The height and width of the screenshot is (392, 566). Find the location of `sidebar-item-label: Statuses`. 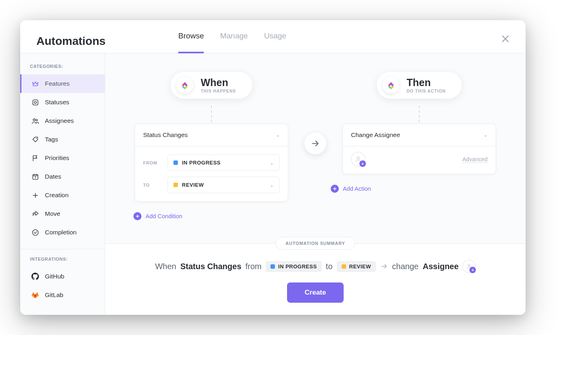

sidebar-item-label: Statuses is located at coordinates (57, 102).